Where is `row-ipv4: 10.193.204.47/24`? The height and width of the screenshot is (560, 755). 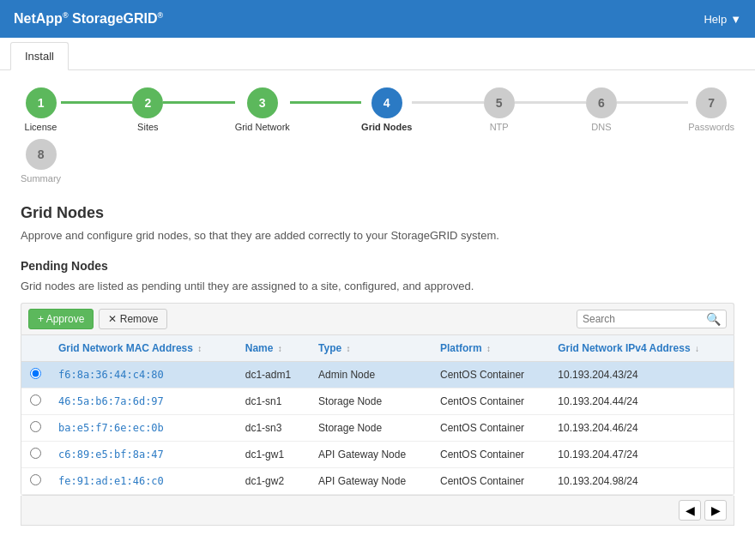
row-ipv4: 10.193.204.47/24 is located at coordinates (642, 455).